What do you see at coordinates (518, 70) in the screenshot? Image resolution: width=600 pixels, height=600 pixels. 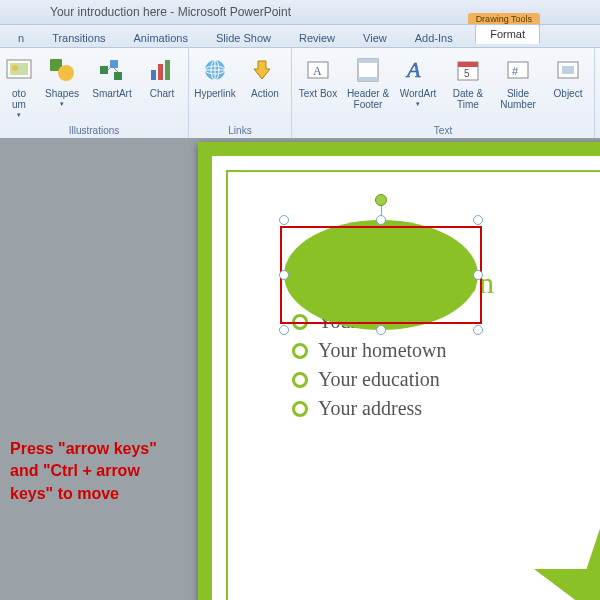 I see `slide-number-icon: #` at bounding box center [518, 70].